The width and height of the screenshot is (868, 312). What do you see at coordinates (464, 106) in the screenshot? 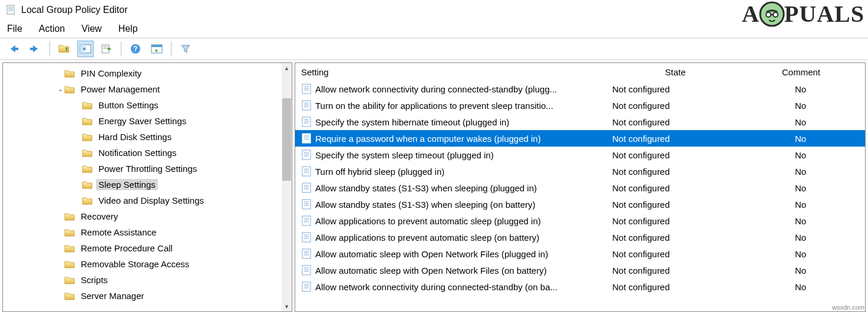
I see `cell-setting: Turn on the ability for applications to …` at bounding box center [464, 106].